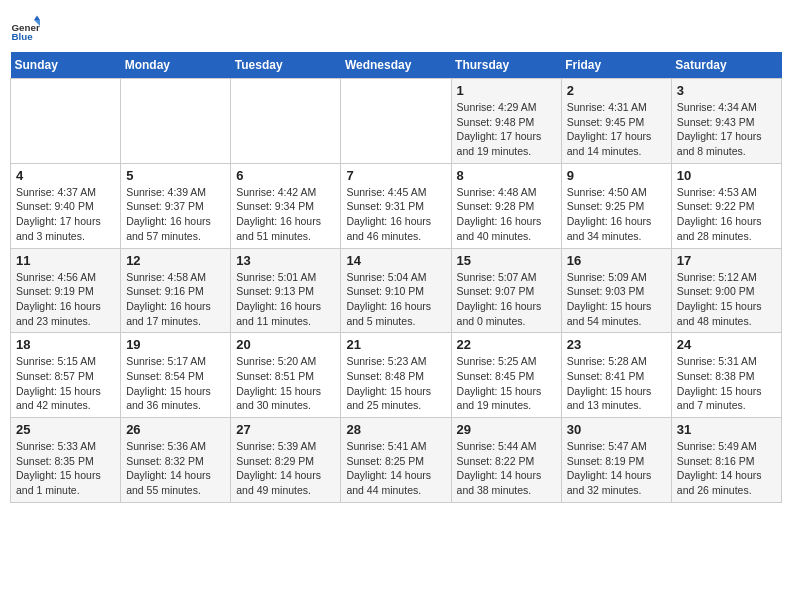 This screenshot has width=792, height=612. I want to click on day-number: 6, so click(286, 176).